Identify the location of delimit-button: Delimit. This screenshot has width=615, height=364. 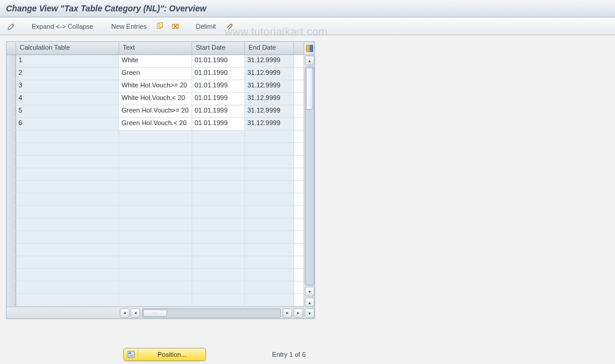
(206, 26).